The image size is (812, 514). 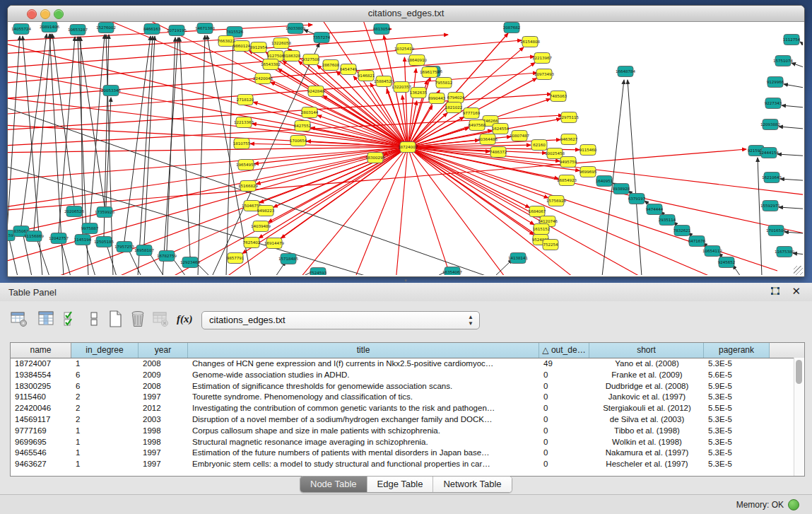 I want to click on table-selector-dropdown: citations_edges.txt ▲▼, so click(x=341, y=320).